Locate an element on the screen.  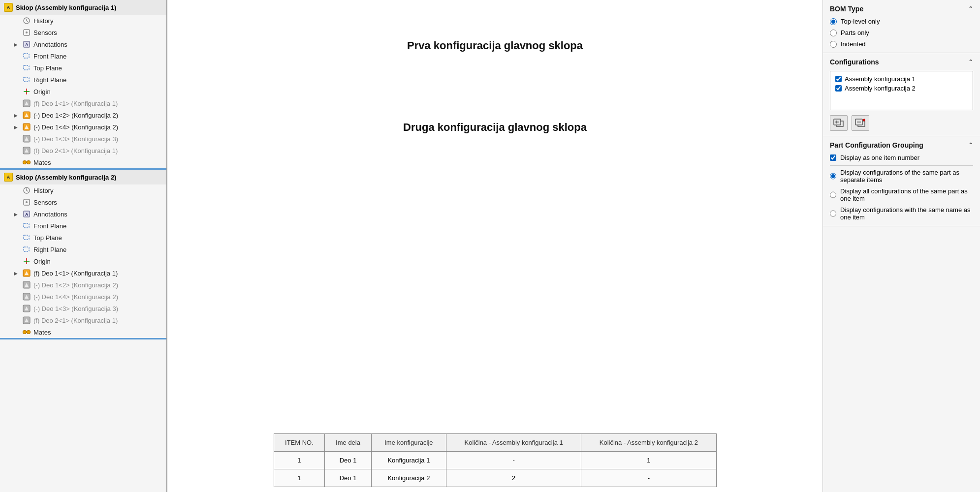
tree-item-origin-2: Origin is located at coordinates (83, 261).